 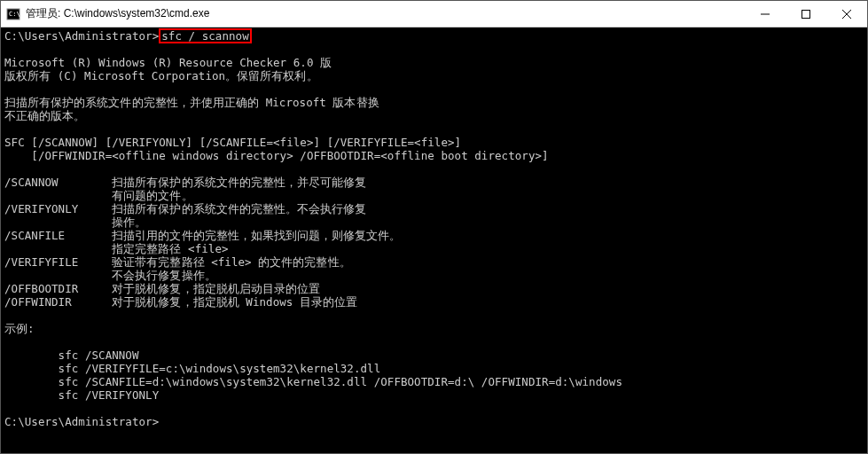 I want to click on output-line: 版权所有 (C) Microsoft Corporation。保留所有权利。, so click(x=161, y=76).